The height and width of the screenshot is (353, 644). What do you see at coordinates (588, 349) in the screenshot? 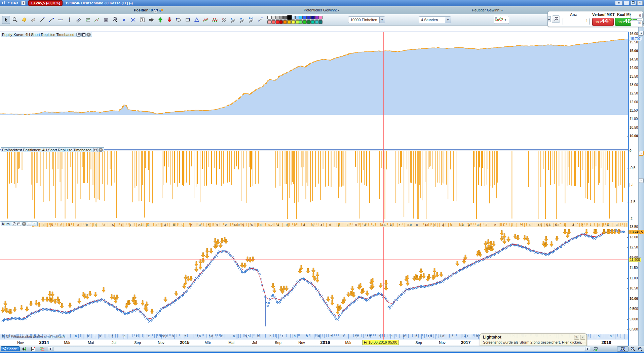
I see `scroll-right-button: ▶` at bounding box center [588, 349].